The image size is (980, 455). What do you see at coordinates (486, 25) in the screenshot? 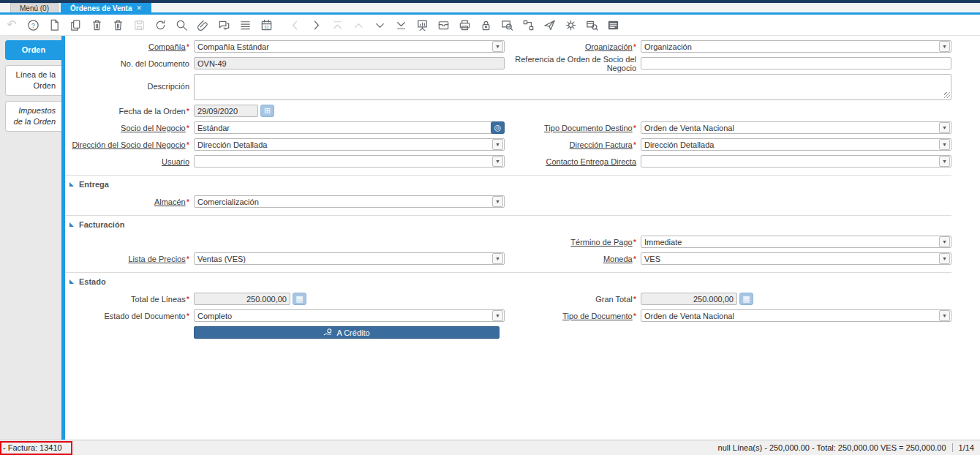
I see `lock-icon` at bounding box center [486, 25].